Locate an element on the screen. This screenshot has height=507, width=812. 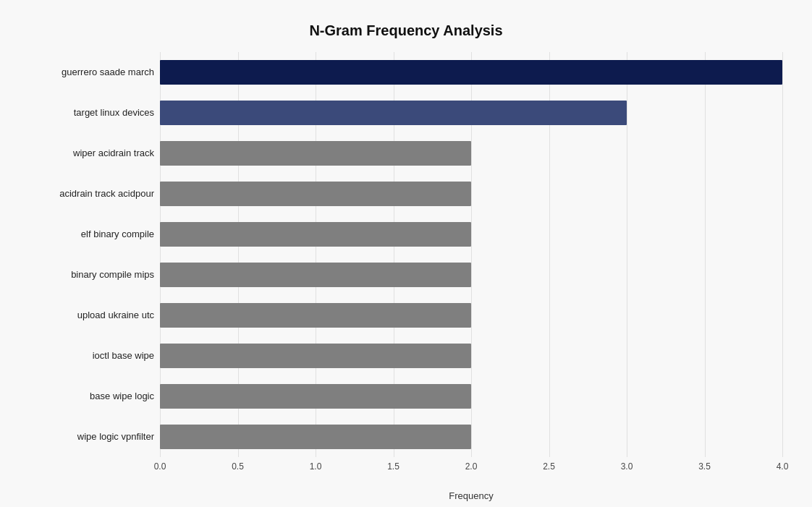
chart-title: N-Gram Frequency Analysis is located at coordinates (406, 30).